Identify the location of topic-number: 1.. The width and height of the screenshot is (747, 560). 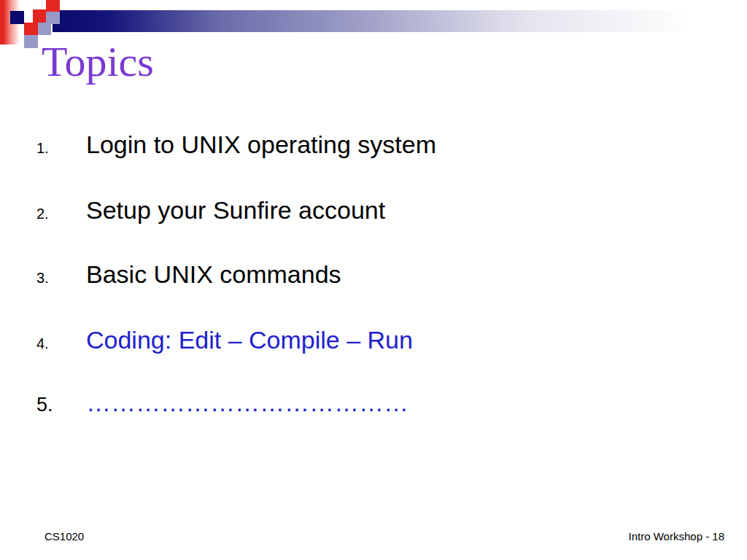
(61, 149).